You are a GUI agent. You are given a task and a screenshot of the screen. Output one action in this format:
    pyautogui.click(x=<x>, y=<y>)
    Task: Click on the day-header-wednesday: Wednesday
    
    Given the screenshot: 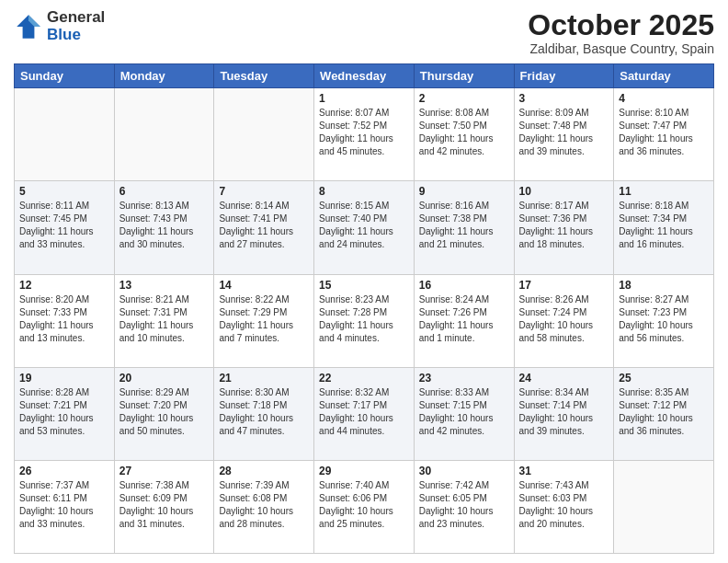 What is the action you would take?
    pyautogui.click(x=364, y=76)
    